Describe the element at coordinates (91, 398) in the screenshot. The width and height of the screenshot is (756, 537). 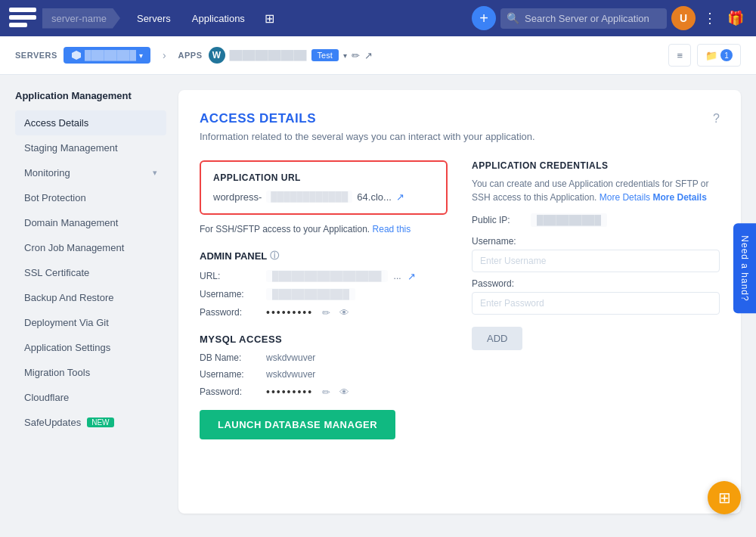
I see `sidebar-item-cloudflare: Cloudflare` at that location.